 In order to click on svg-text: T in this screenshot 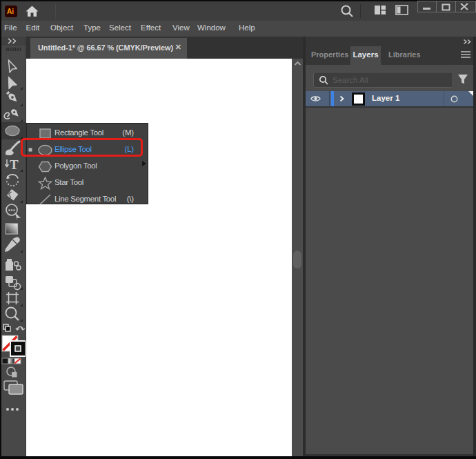, I will do `click(14, 164)`.